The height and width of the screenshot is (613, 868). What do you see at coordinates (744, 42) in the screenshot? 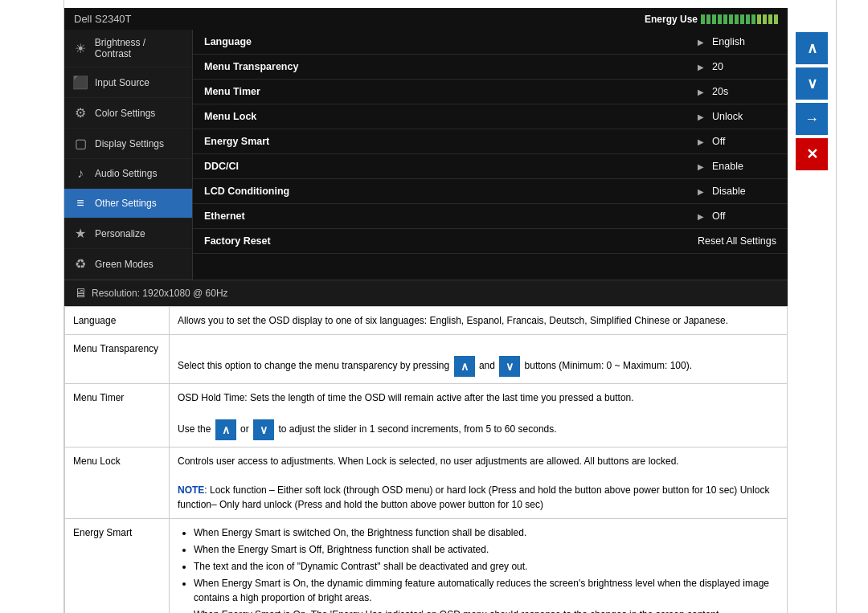
I see `osd-value-language: English` at bounding box center [744, 42].